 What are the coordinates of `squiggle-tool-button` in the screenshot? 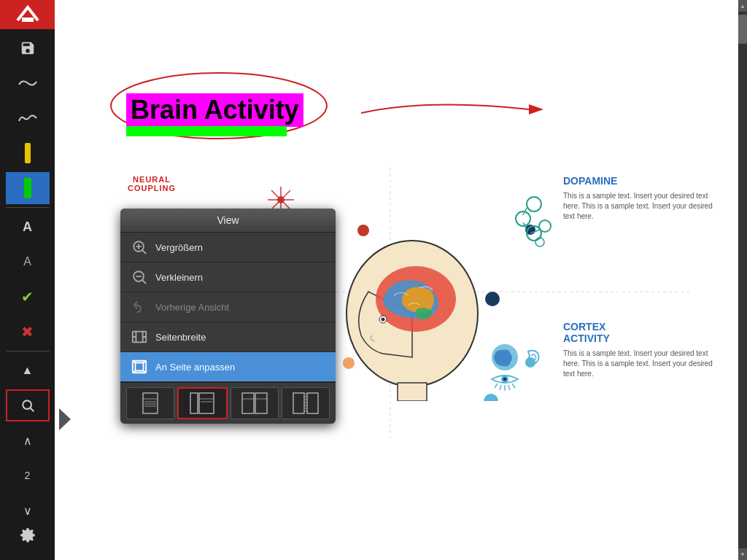 It's located at (28, 118).